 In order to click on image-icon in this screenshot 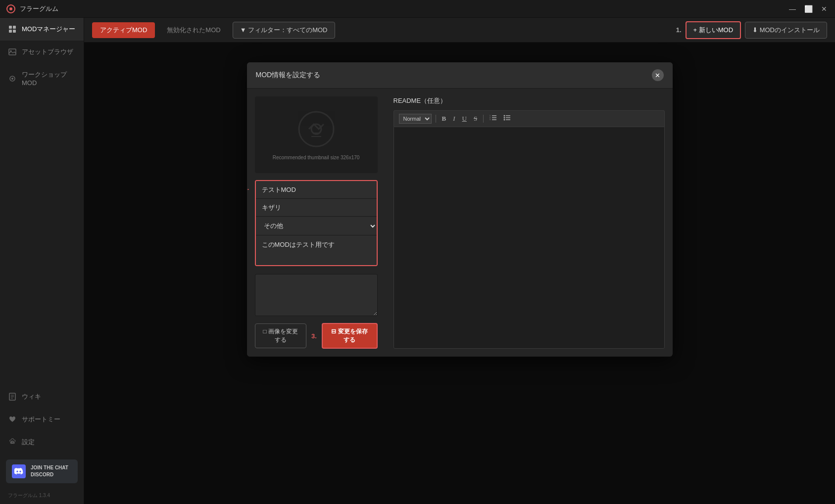, I will do `click(12, 52)`.